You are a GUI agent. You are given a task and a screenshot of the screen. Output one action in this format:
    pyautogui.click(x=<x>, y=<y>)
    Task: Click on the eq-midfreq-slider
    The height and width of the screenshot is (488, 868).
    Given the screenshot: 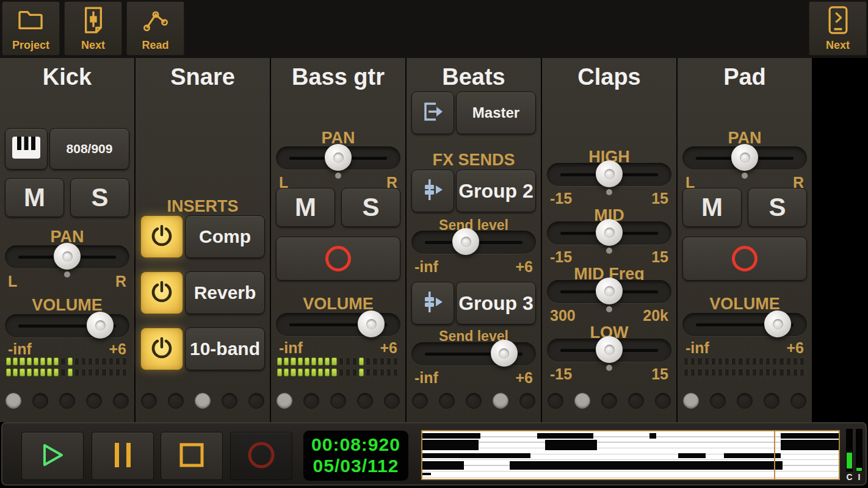 What is the action you would take?
    pyautogui.click(x=609, y=292)
    